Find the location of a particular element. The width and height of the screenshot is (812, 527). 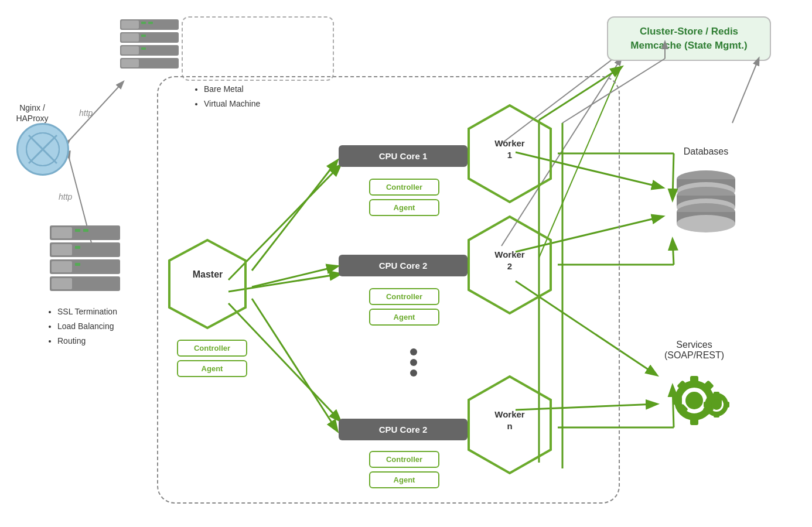

cpu-core-1: CPU Core 1 is located at coordinates (403, 156).